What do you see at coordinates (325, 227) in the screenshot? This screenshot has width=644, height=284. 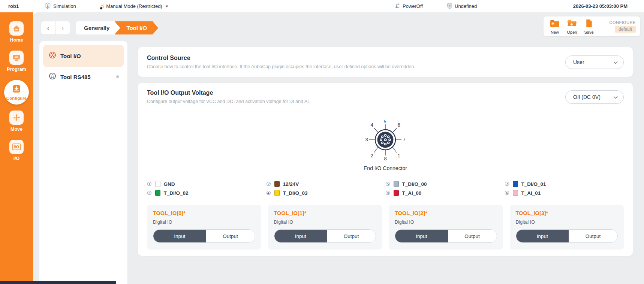 I see `tool-io-panel-1: TOOL_IO[1]* Digital IO Input Output` at bounding box center [325, 227].